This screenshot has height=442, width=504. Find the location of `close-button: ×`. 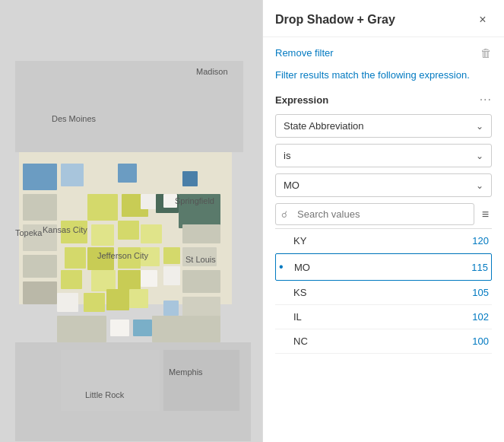

close-button: × is located at coordinates (483, 20).